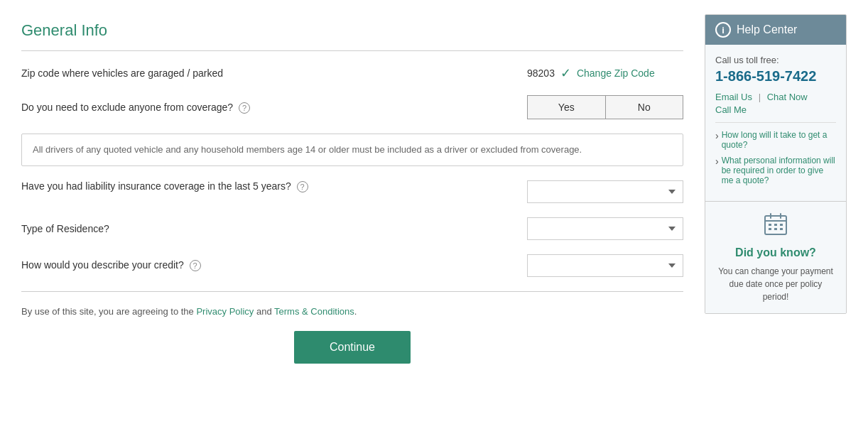  Describe the element at coordinates (645, 107) in the screenshot. I see `no-button: No` at that location.